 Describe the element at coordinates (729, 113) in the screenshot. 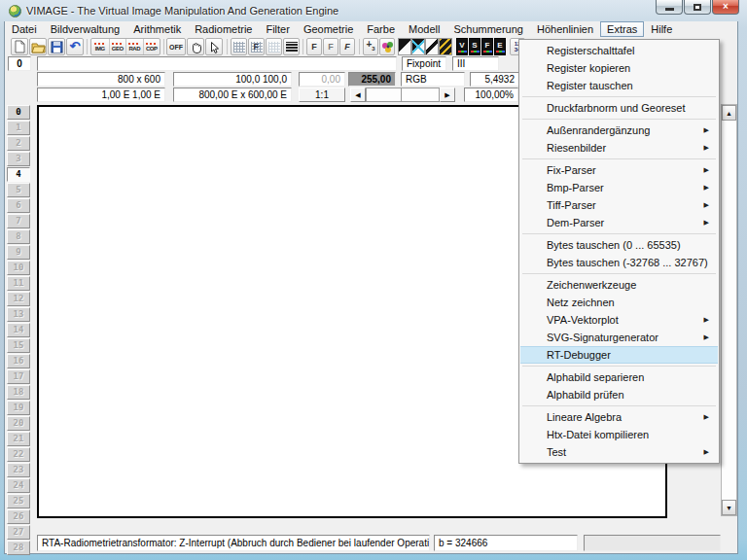

I see `scroll-up-button: ▲` at that location.